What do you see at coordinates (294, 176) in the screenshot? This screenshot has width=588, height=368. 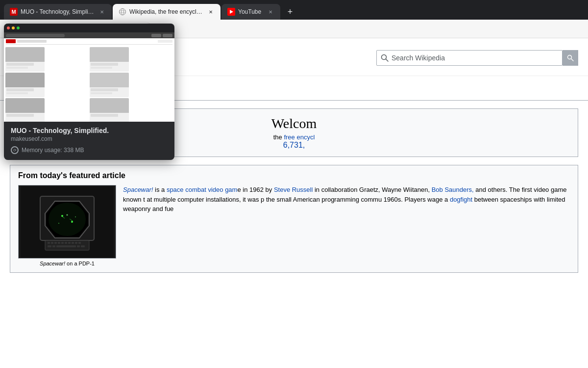 I see `featured-article-header: From today's featured article` at bounding box center [294, 176].